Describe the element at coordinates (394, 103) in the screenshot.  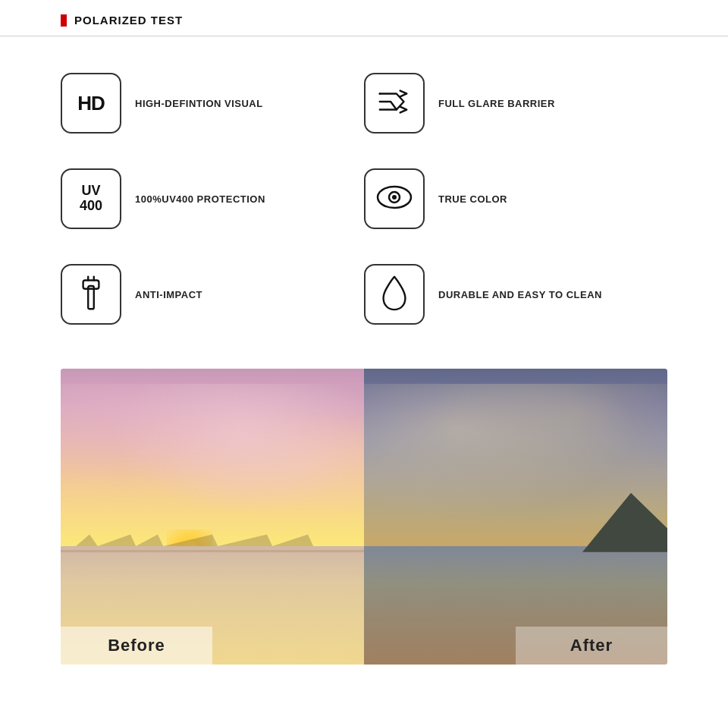
I see `shuffle-icon` at that location.